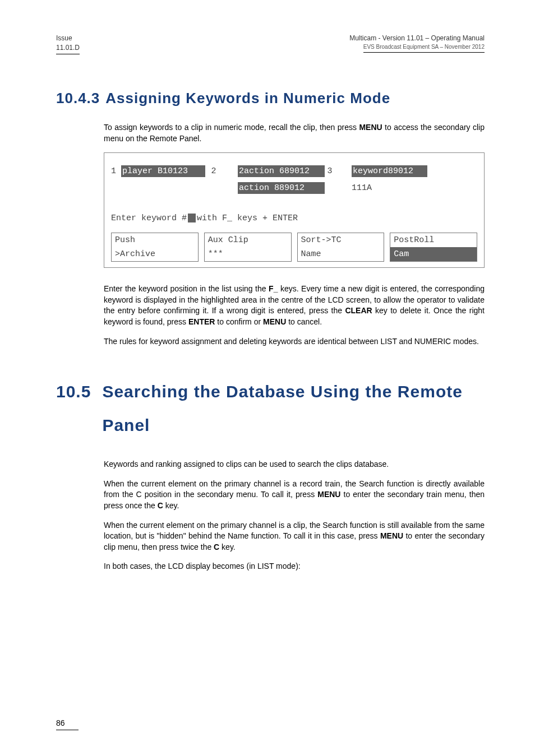  What do you see at coordinates (186, 289) in the screenshot?
I see `text: Enter the keyword position in the list u…` at bounding box center [186, 289].